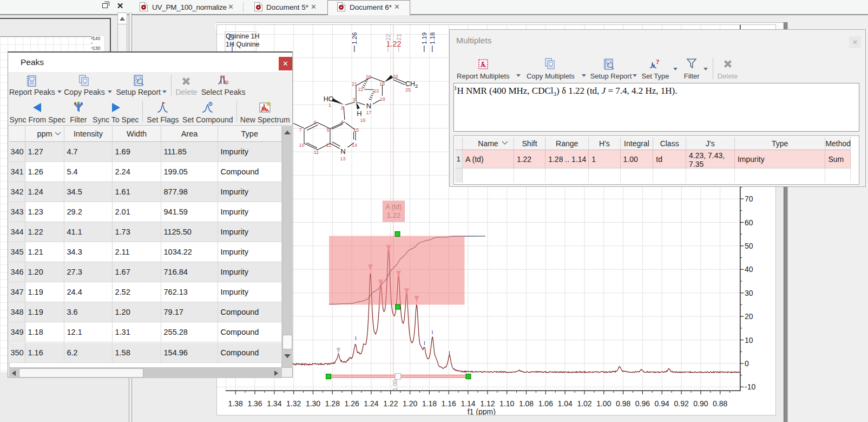 The image size is (868, 422). What do you see at coordinates (408, 90) in the screenshot?
I see `svg-text: 25` at bounding box center [408, 90].